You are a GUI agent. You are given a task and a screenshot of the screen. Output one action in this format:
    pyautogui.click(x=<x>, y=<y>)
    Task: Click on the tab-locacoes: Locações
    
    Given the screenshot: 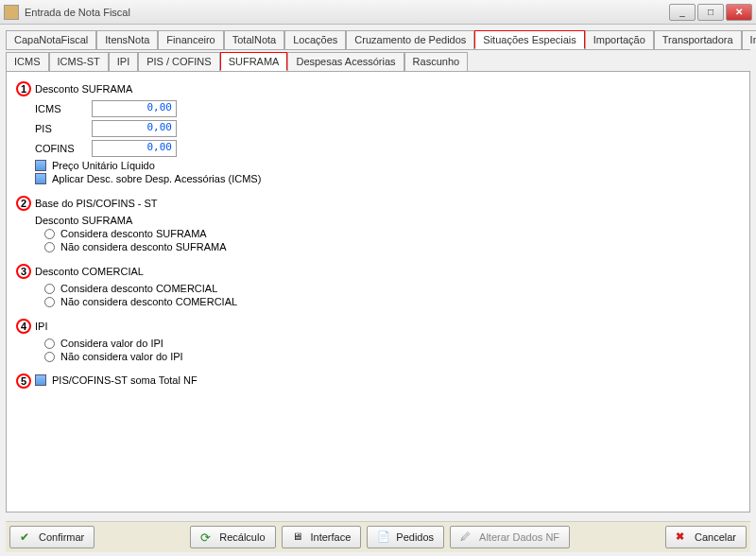 What is the action you would take?
    pyautogui.click(x=316, y=40)
    